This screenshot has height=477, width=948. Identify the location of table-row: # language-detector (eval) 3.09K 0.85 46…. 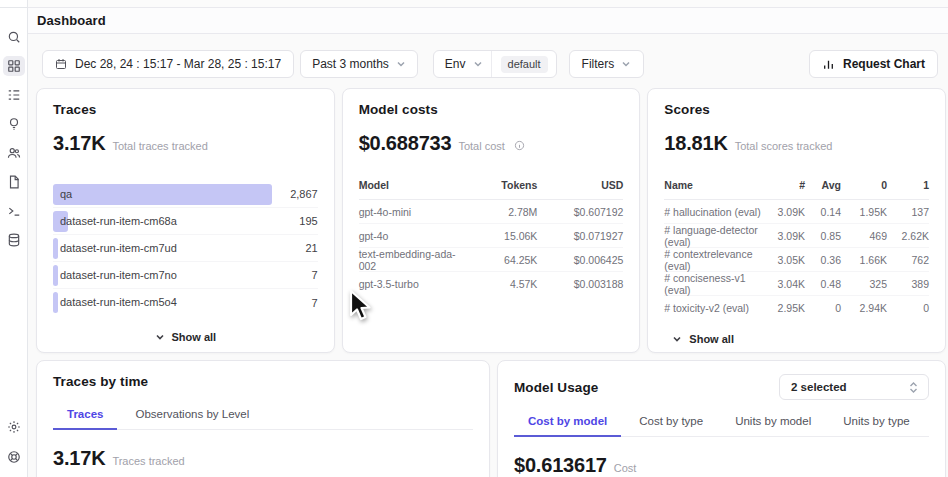
(796, 236).